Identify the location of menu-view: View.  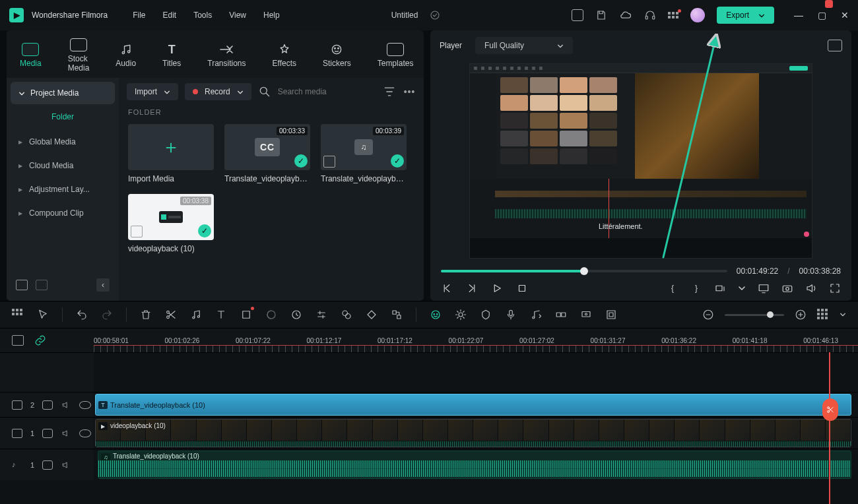
(238, 15).